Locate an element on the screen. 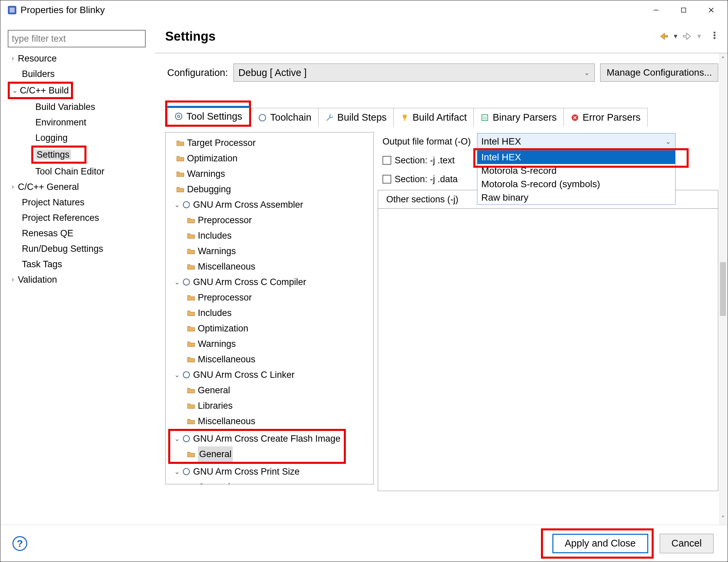  tree-flash-image: ⌄GNU Arm Cross Create Flash Image is located at coordinates (255, 439).